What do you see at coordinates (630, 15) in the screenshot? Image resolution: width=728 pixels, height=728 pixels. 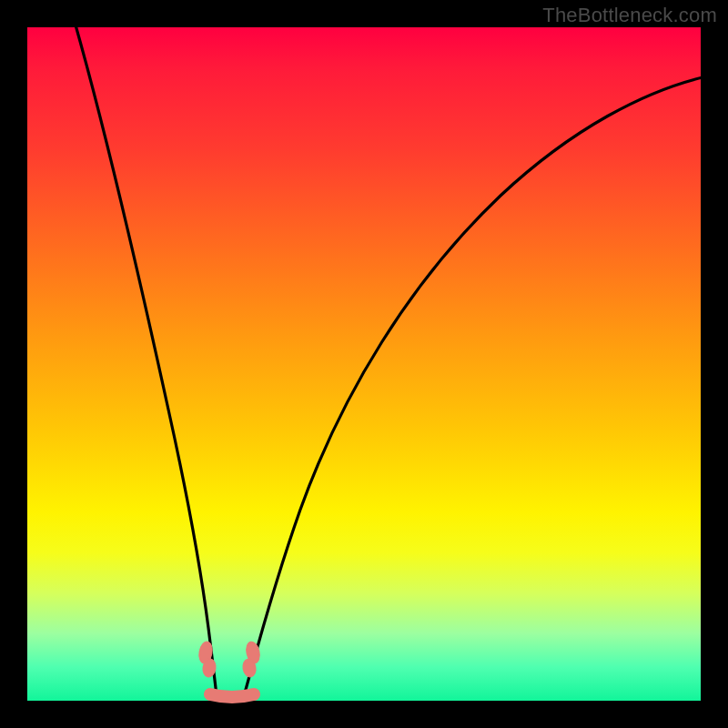 I see `watermark-text: TheBottleneck.com` at bounding box center [630, 15].